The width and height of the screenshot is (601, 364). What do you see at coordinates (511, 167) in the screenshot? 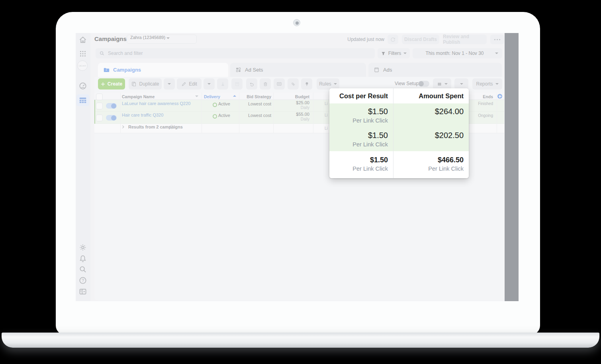
I see `right-utility-strip` at bounding box center [511, 167].